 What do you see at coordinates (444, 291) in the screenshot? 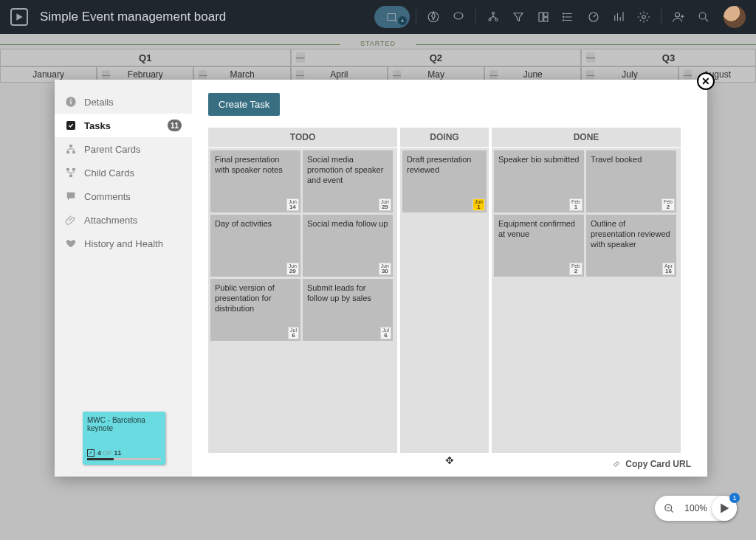
I see `column-doing: DOING ✥ Draft presentation reviewedJun1` at bounding box center [444, 291].